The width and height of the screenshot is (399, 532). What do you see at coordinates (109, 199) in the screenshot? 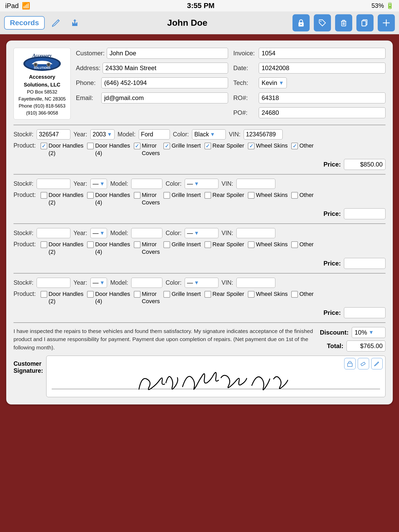
I see `checkbox-item-dh4-1: Door Handles (4)` at bounding box center [109, 199].